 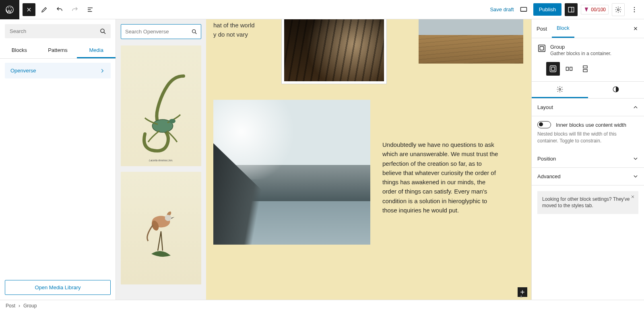 What do you see at coordinates (560, 90) in the screenshot?
I see `subtab-settings` at bounding box center [560, 90].